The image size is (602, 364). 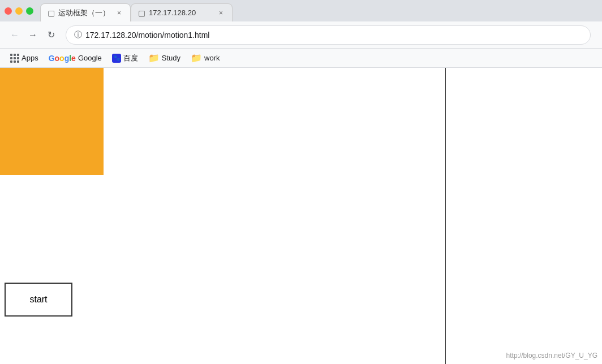 I want to click on tab-2: ▢ 172.17.128.20 ×, so click(x=182, y=12).